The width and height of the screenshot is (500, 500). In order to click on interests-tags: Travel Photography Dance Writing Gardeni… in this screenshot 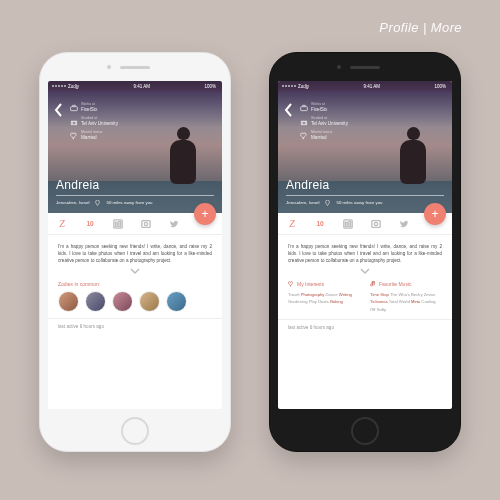, I will do `click(324, 298)`.